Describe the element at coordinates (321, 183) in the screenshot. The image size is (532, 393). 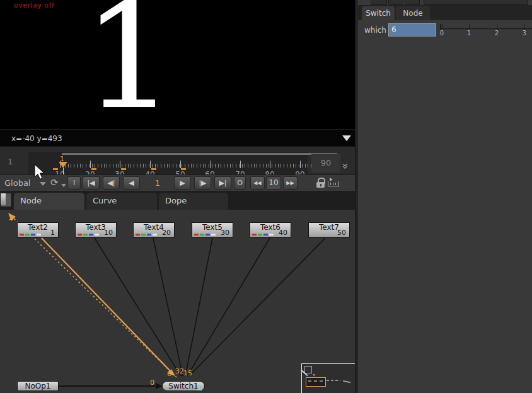
I see `lock-icon` at that location.